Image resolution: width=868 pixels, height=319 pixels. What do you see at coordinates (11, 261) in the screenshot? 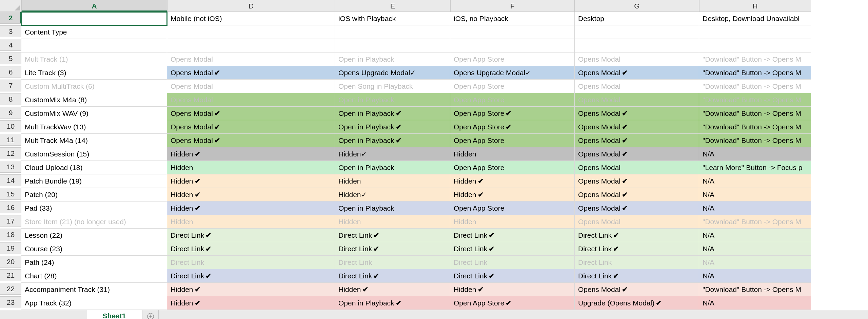
I see `row-header: 20` at bounding box center [11, 261].